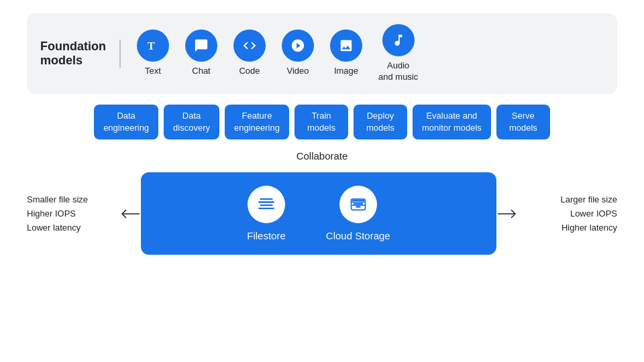 Image resolution: width=644 pixels, height=362 pixels. Describe the element at coordinates (192, 122) in the screenshot. I see `pipeline-data-discovery: Datadiscovery` at that location.